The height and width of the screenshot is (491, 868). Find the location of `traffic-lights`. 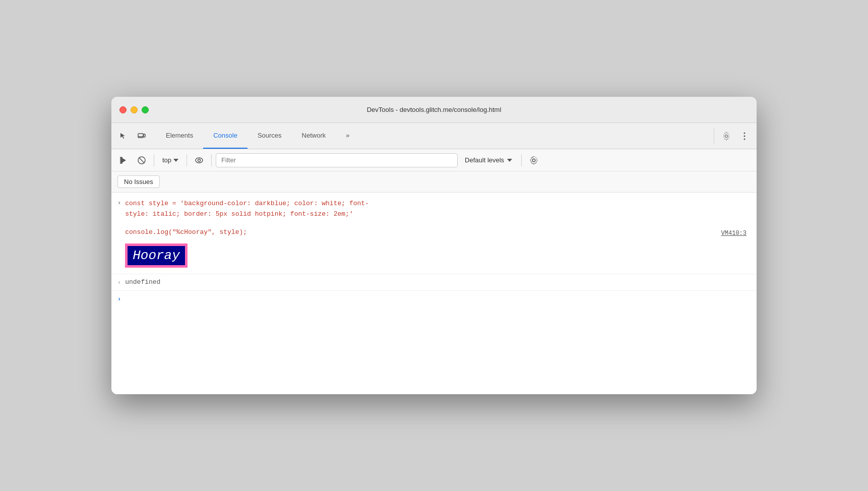

traffic-lights is located at coordinates (134, 110).